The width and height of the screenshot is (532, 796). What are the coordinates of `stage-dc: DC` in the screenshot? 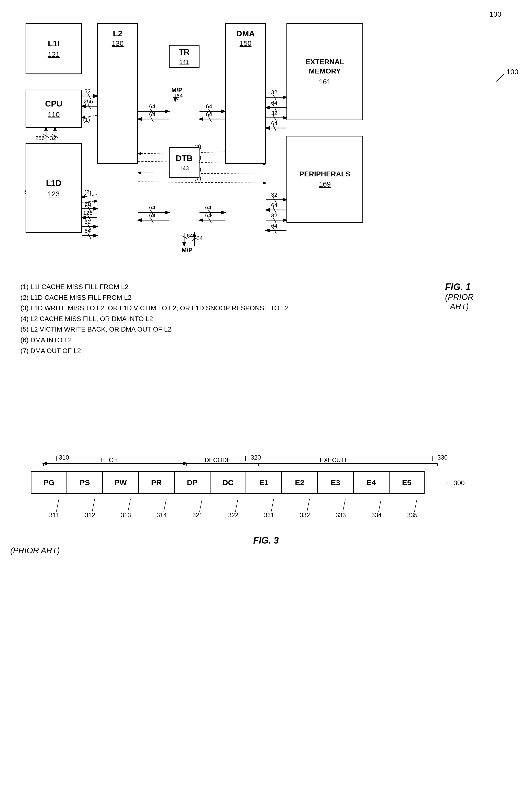 It's located at (228, 483).